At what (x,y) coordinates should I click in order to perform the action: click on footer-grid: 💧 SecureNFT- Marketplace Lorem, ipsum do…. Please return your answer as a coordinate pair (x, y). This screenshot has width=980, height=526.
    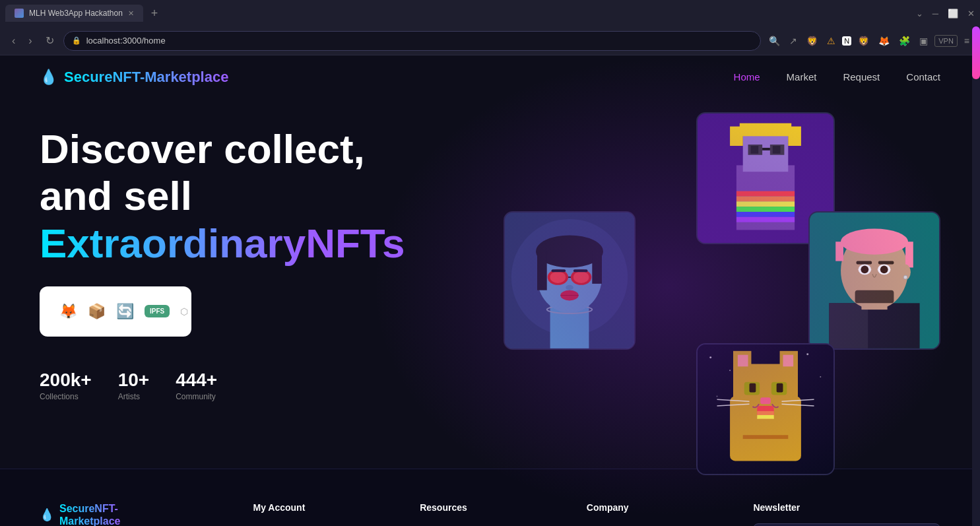
    Looking at the image, I should click on (490, 514).